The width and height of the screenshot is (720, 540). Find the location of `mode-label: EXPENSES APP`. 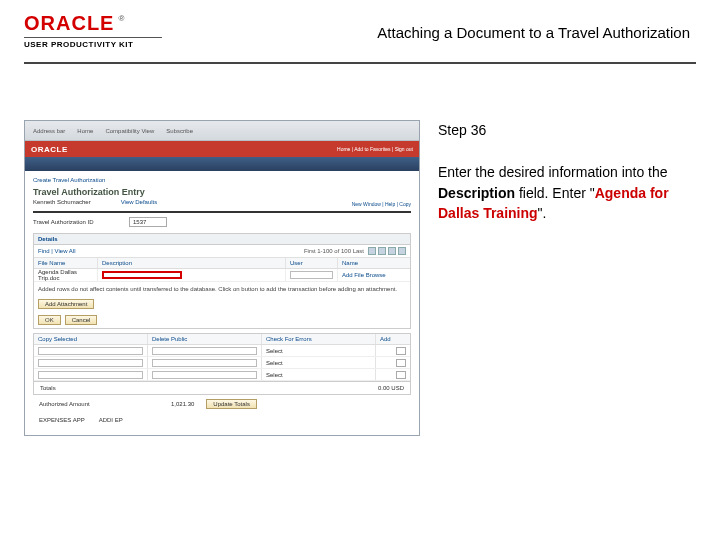

mode-label: EXPENSES APP is located at coordinates (62, 420).